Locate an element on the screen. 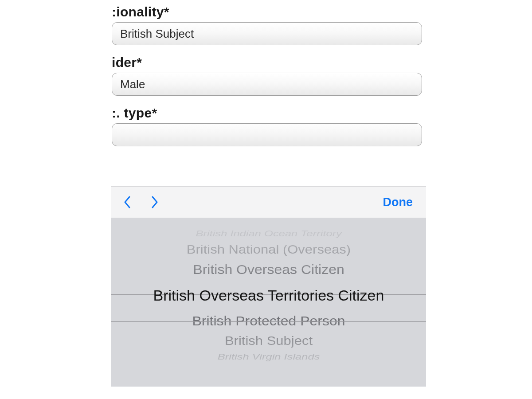 This screenshot has height=399, width=532. nationality-label: :ionality* is located at coordinates (267, 12).